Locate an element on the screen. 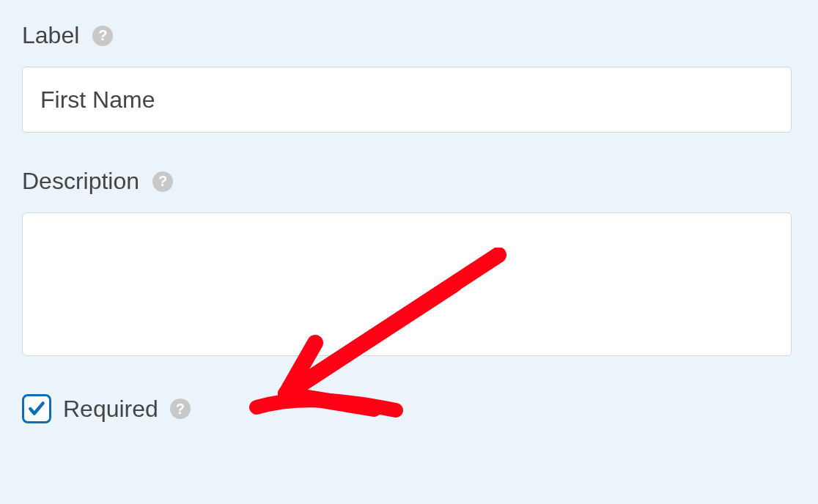  required-label: Required is located at coordinates (111, 409).